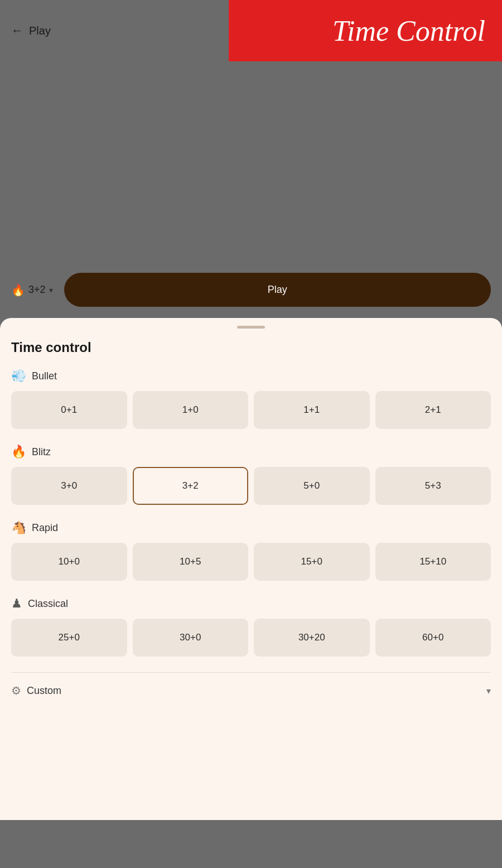 This screenshot has height=868, width=502. What do you see at coordinates (312, 486) in the screenshot?
I see `time-option: 5+0` at bounding box center [312, 486].